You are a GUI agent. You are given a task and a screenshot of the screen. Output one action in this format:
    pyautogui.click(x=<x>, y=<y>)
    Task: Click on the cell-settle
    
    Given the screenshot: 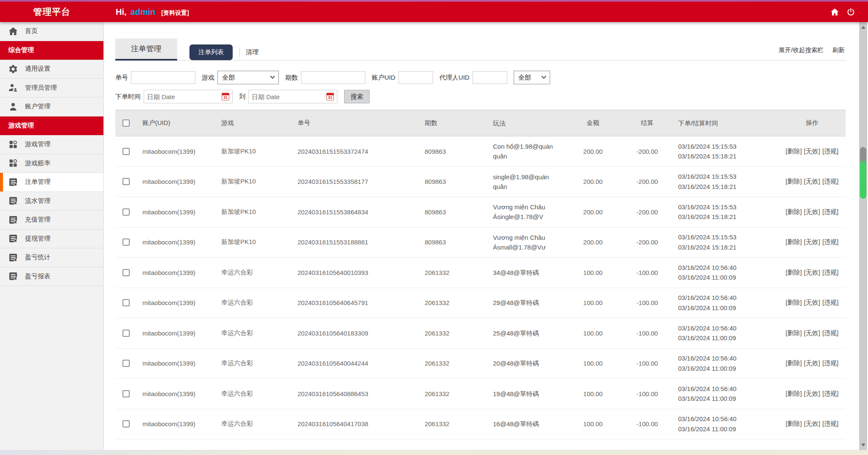 What is the action you would take?
    pyautogui.click(x=647, y=445)
    